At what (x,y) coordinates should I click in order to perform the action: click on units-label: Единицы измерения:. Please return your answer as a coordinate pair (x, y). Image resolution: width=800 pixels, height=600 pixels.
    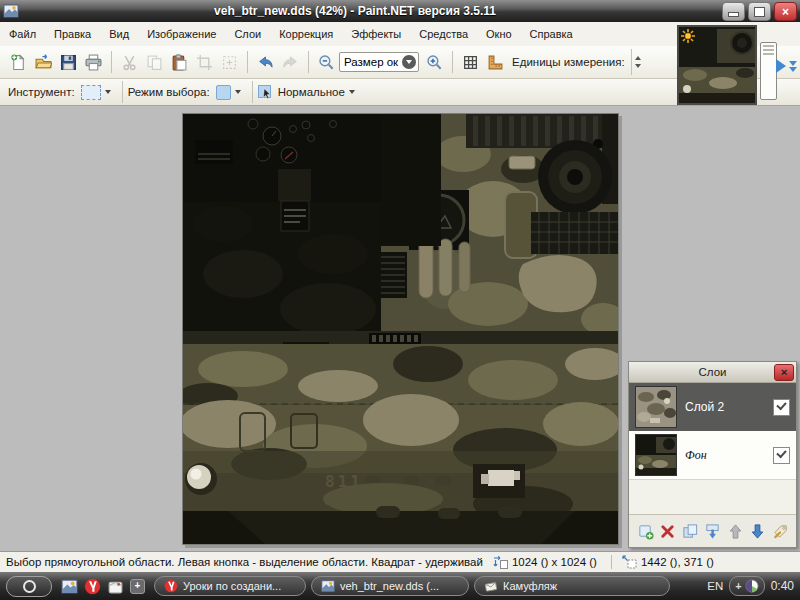
    Looking at the image, I should click on (568, 62).